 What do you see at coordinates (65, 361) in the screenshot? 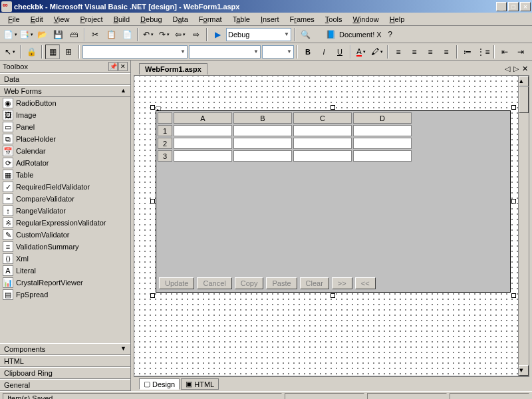
I see `toolbox-cat-html: HTML` at bounding box center [65, 361].